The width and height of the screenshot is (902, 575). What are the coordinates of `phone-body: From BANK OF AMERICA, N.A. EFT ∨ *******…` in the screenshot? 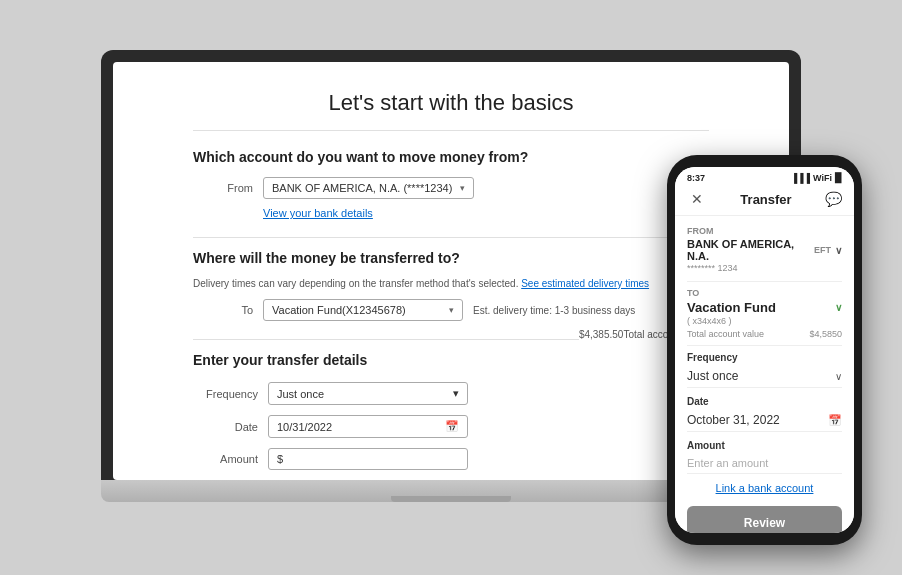 It's located at (764, 374).